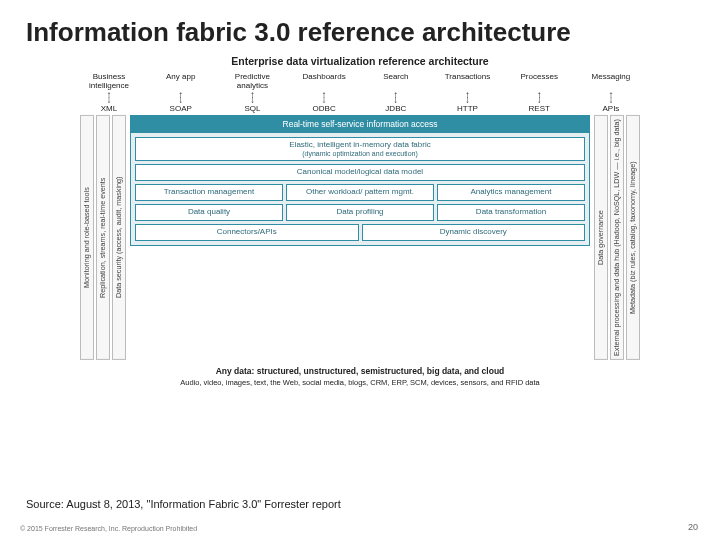  What do you see at coordinates (601, 238) in the screenshot?
I see `vstrip-governance: Data governance` at bounding box center [601, 238].